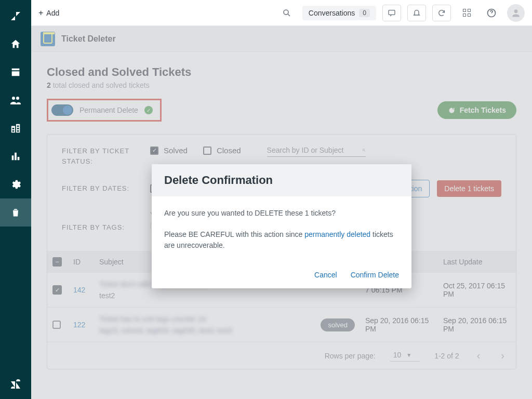  Describe the element at coordinates (338, 234) in the screenshot. I see `permanently-deleted-link: permanently deleted` at that location.